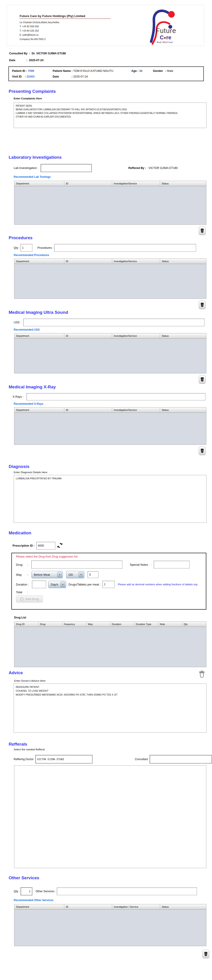  Describe the element at coordinates (110, 203) in the screenshot. I see `recommended-lab-table: Department ID Investigation/Service Stat…` at that location.